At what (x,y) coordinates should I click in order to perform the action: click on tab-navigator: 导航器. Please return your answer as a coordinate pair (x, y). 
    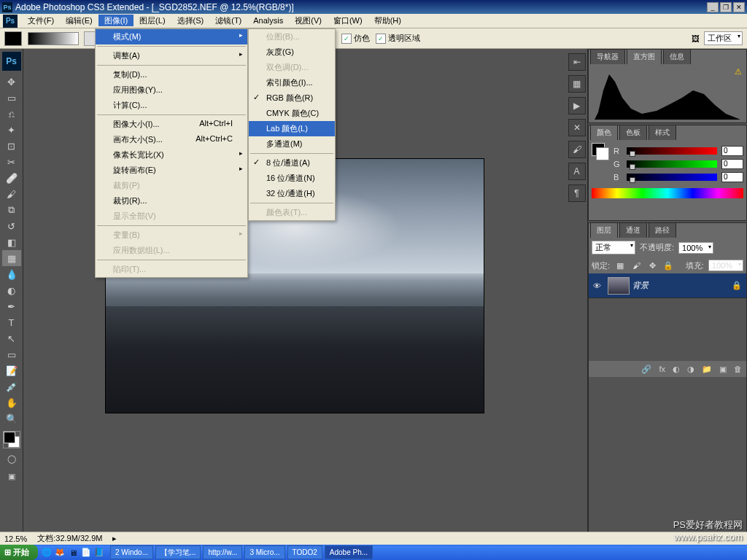
    Looking at the image, I should click on (608, 57).